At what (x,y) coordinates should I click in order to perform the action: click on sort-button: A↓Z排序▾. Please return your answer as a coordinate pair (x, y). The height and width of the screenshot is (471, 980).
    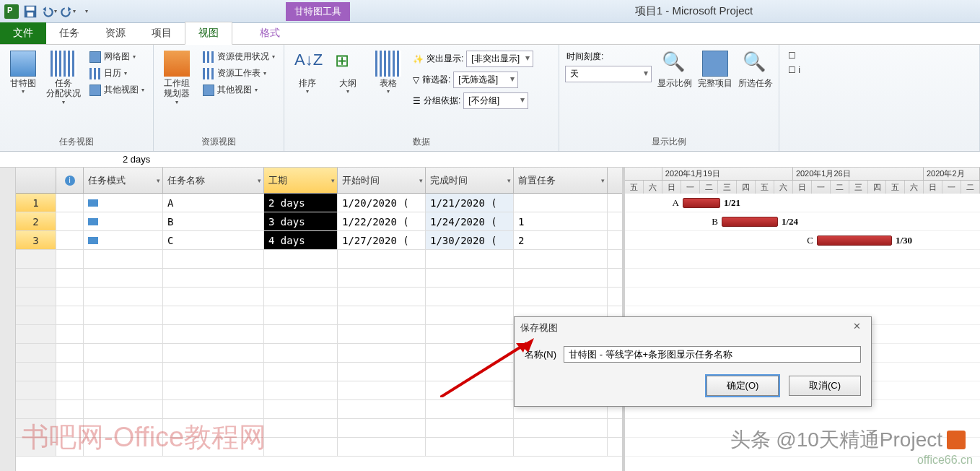
    Looking at the image, I should click on (307, 91).